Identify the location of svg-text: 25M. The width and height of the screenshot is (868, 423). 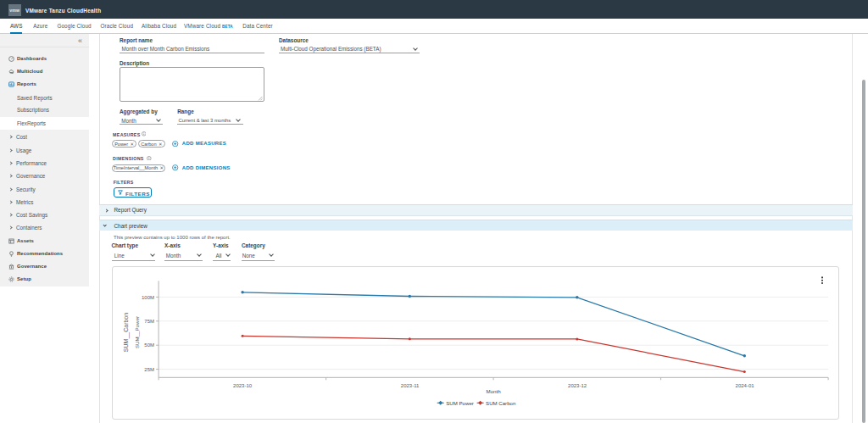
(150, 370).